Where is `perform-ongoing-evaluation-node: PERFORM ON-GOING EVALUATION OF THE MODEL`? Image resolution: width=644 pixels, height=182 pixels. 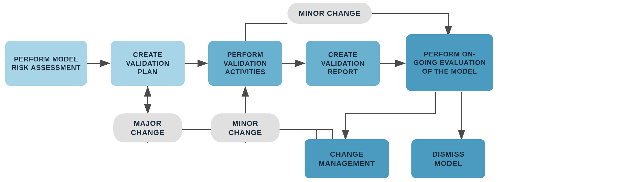 perform-ongoing-evaluation-node: PERFORM ON-GOING EVALUATION OF THE MODEL is located at coordinates (450, 63).